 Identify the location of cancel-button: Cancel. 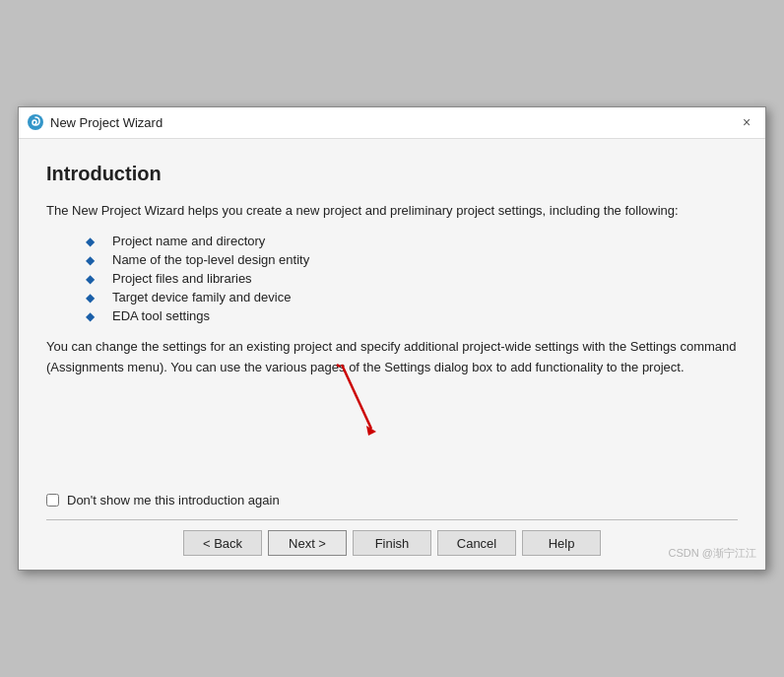
(477, 543).